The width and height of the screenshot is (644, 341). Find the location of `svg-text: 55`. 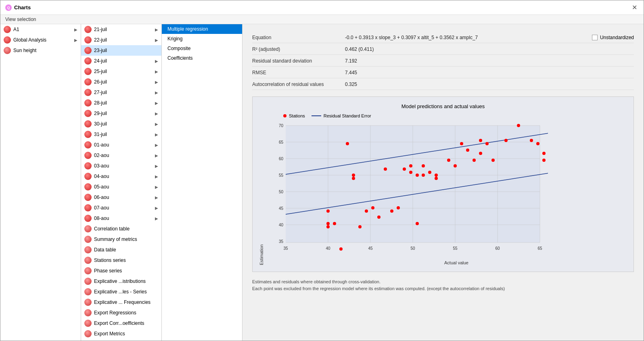

svg-text: 55 is located at coordinates (455, 249).